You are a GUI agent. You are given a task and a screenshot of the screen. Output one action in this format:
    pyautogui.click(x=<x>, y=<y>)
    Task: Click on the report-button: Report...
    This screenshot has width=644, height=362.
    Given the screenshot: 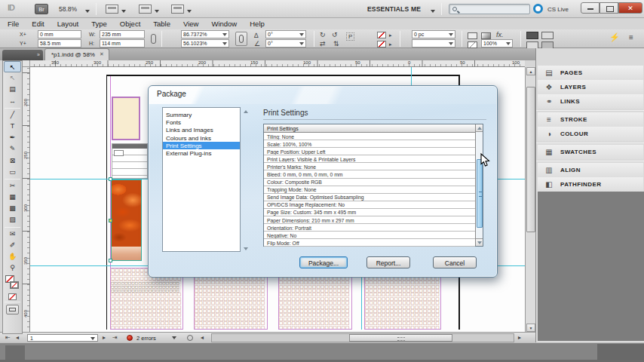 What is the action you would take?
    pyautogui.click(x=388, y=262)
    